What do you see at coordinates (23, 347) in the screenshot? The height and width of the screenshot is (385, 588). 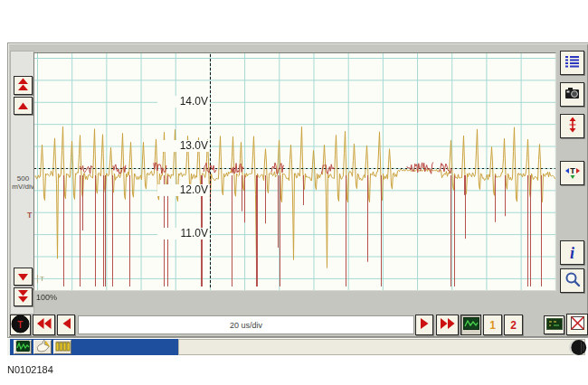 I see `scope-app-button` at bounding box center [23, 347].